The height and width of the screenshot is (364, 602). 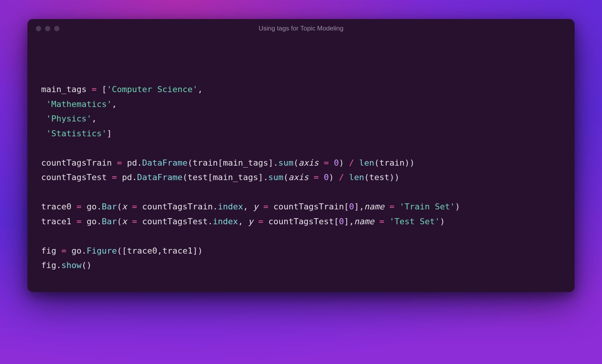 What do you see at coordinates (76, 133) in the screenshot?
I see `code-token: 'Statistics'` at bounding box center [76, 133].